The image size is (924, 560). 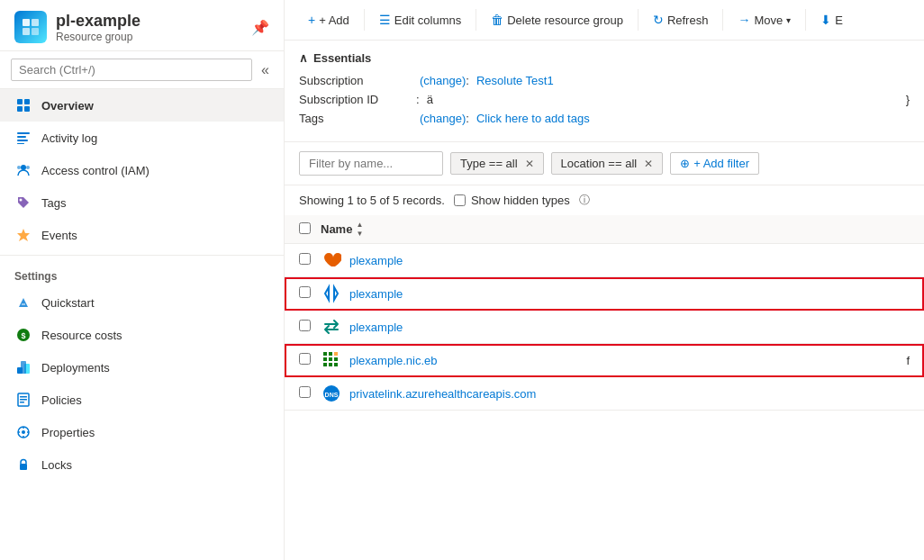 I want to click on locks-icon, so click(x=23, y=465).